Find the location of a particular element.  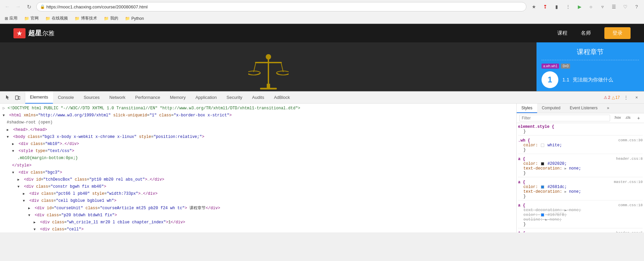

devtools-right-icons: ⚠ 2 △ 17 ⋮ × is located at coordinates (622, 98).